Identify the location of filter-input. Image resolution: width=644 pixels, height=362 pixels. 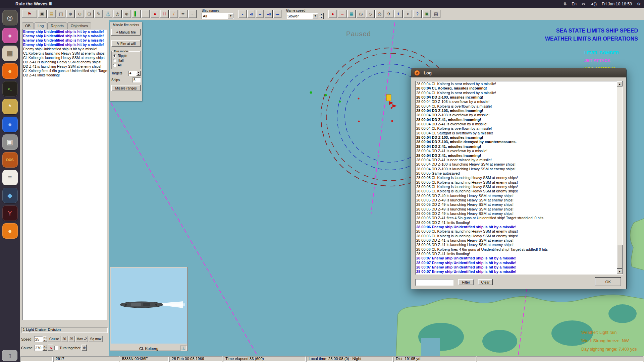
(434, 282).